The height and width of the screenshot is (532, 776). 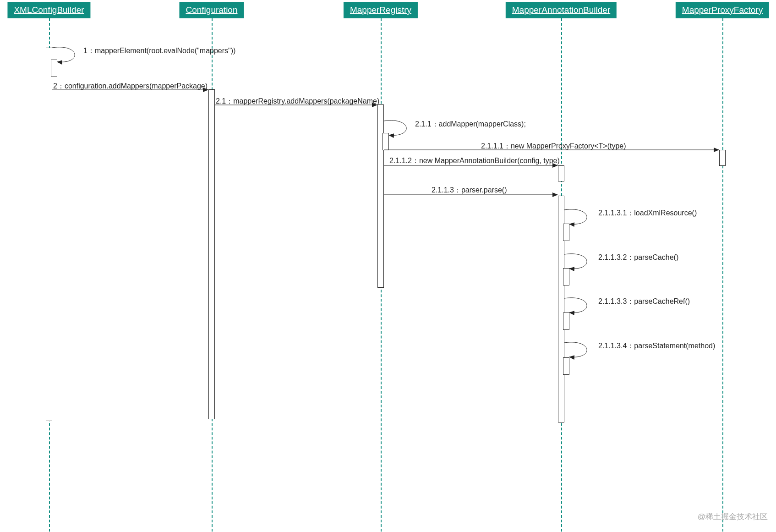 I want to click on activation-p4-s3, so click(x=566, y=321).